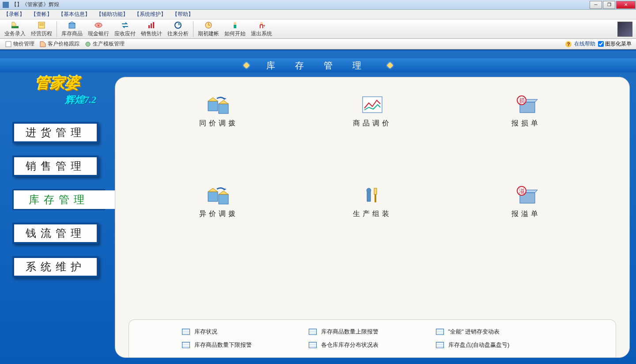 Image resolution: width=636 pixels, height=364 pixels. Describe the element at coordinates (526, 105) in the screenshot. I see `loss-box-icon: 损` at that location.